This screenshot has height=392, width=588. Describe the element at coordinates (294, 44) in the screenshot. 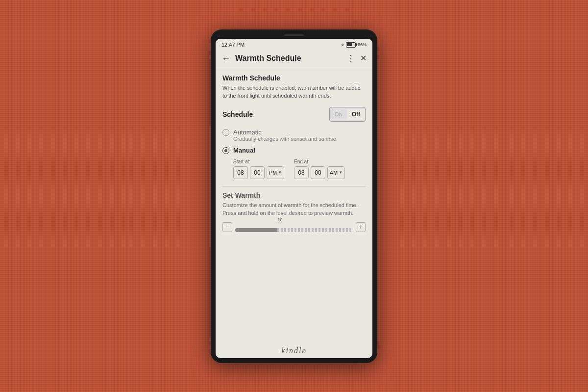

I see `status-bar: 12:47 PM ⌖ 66%` at that location.